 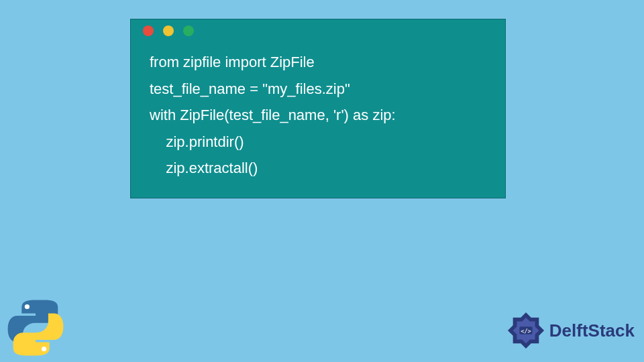 I want to click on close-icon, so click(x=148, y=31).